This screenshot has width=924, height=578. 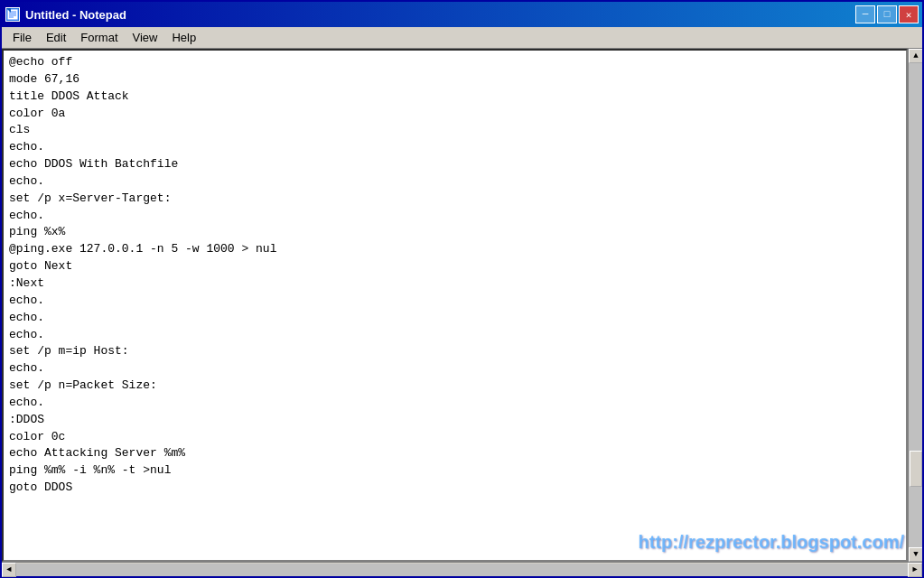 I want to click on horizontal-scrollbar: ◄ ►, so click(x=462, y=569).